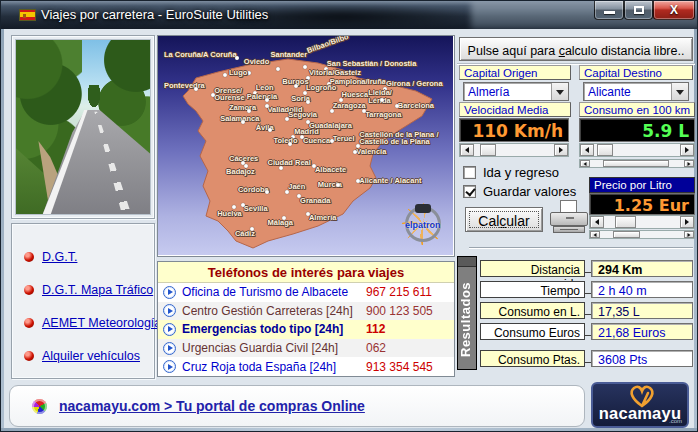 The height and width of the screenshot is (432, 698). What do you see at coordinates (380, 97) in the screenshot?
I see `map-city-label: Lleida/Lérida` at bounding box center [380, 97].